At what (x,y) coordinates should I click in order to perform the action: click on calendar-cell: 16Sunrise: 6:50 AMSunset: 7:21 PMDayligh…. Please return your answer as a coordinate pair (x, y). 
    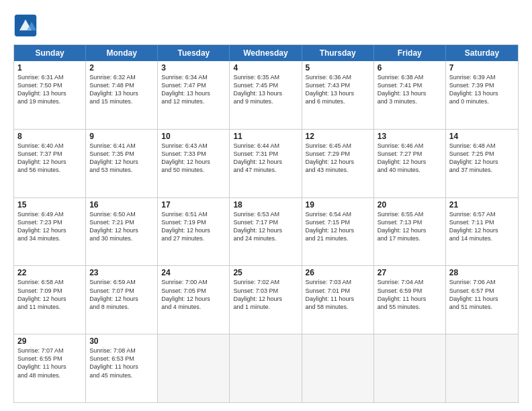
    Looking at the image, I should click on (122, 232).